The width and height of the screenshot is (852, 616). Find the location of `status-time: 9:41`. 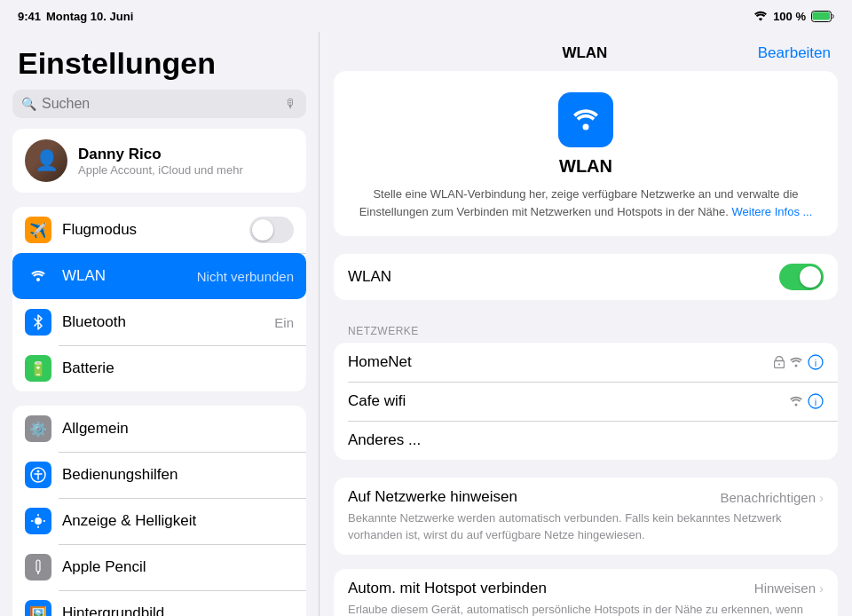

status-time: 9:41 is located at coordinates (29, 16).